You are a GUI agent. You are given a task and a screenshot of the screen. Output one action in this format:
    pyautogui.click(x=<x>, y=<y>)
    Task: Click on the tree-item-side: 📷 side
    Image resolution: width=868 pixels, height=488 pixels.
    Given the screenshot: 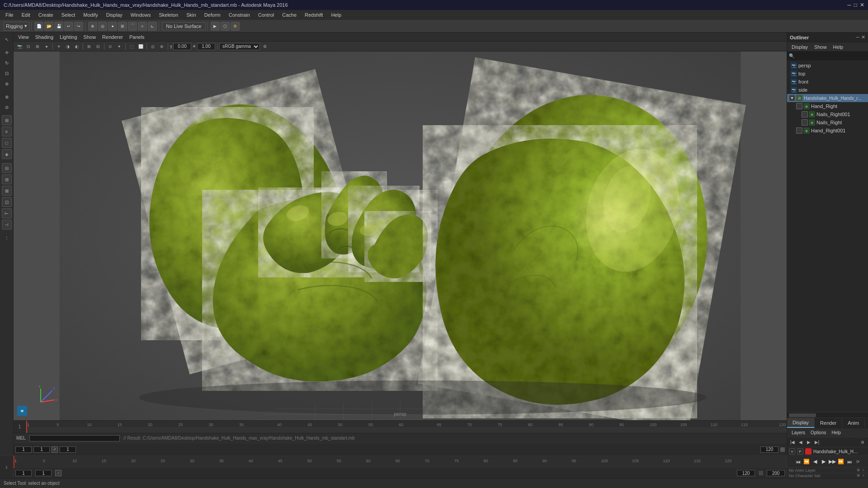 What is the action you would take?
    pyautogui.click(x=827, y=90)
    